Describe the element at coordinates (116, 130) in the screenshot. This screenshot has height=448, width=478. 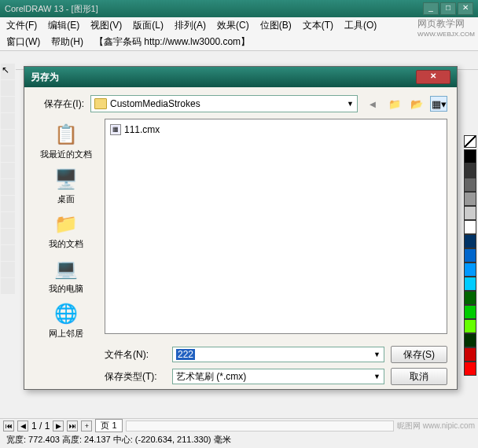
I see `cmx-file-icon: ▦` at that location.